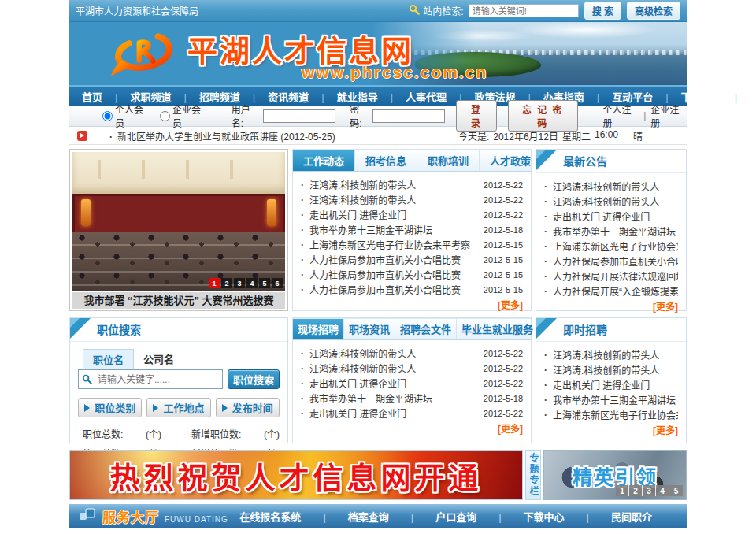  I want to click on recruit-news-panel: 现场招聘 职场资讯 招聘会文件 毕业生就业服务 汪鸿涛:科技创新的带头人2012…, so click(412, 380).